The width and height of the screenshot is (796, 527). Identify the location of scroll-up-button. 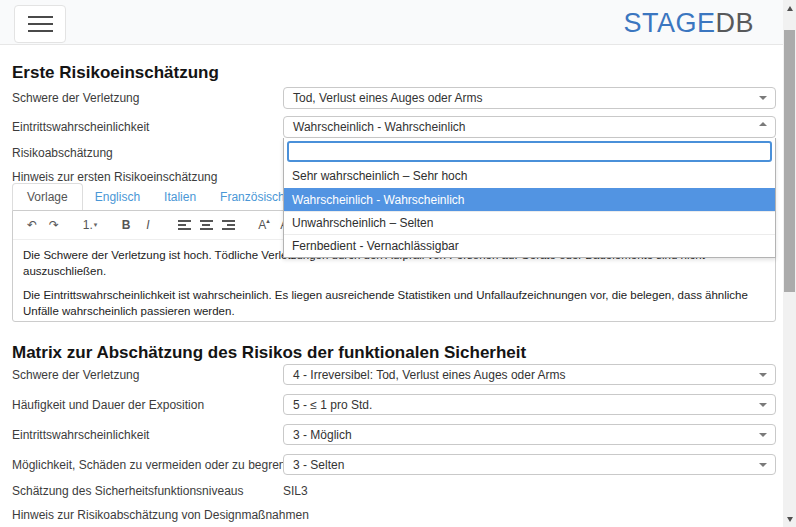
(790, 8).